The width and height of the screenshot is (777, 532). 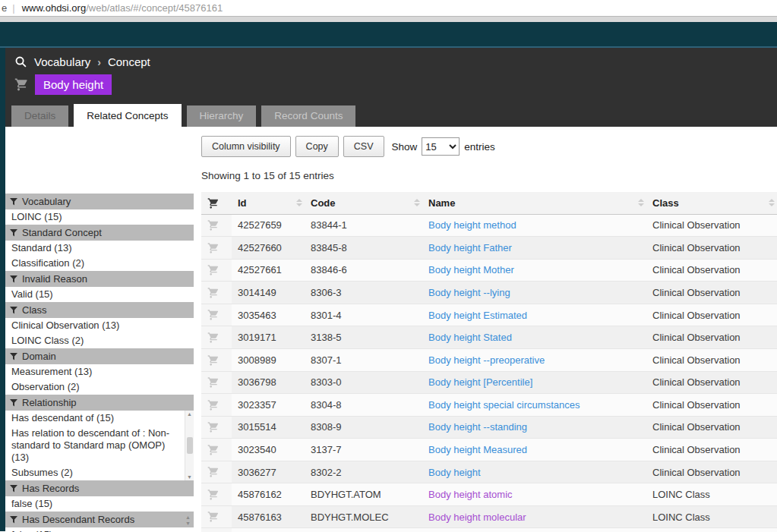 I want to click on concept-id-cell: 3036277, so click(x=268, y=472).